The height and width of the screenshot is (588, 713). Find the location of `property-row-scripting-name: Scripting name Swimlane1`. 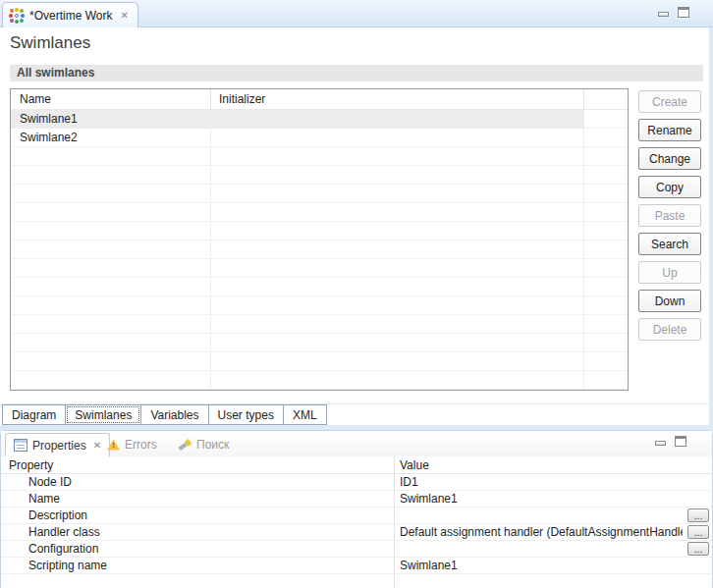

property-row-scripting-name: Scripting name Swimlane1 is located at coordinates (356, 565).